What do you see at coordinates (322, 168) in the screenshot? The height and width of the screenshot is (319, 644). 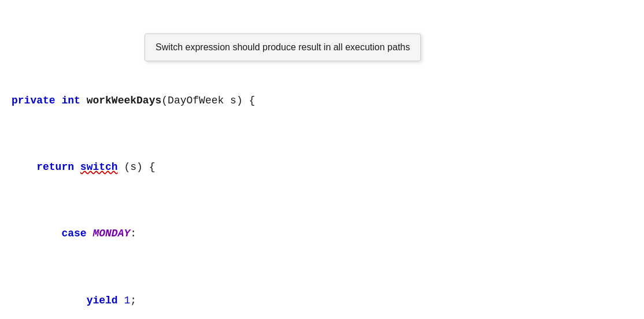 I see `code-line-2: return switch (s) {` at bounding box center [322, 168].